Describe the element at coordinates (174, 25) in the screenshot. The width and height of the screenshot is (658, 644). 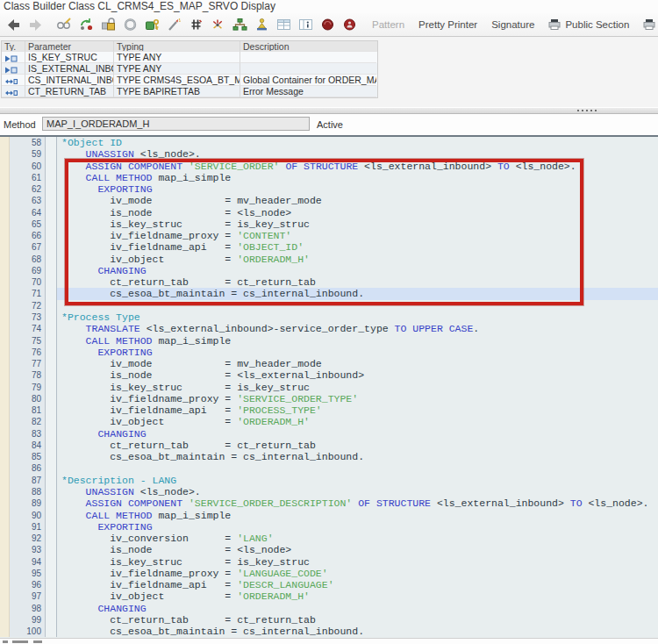
I see `activate-icon` at that location.